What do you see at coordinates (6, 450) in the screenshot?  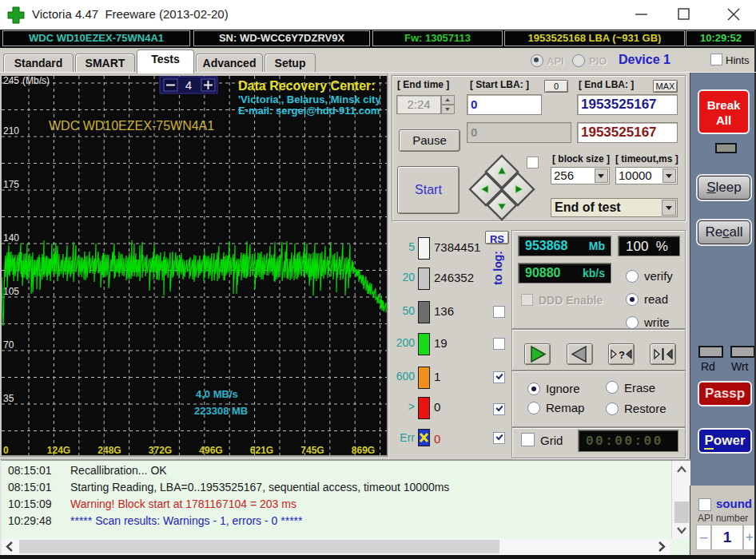 I see `svg-text: 0` at bounding box center [6, 450].